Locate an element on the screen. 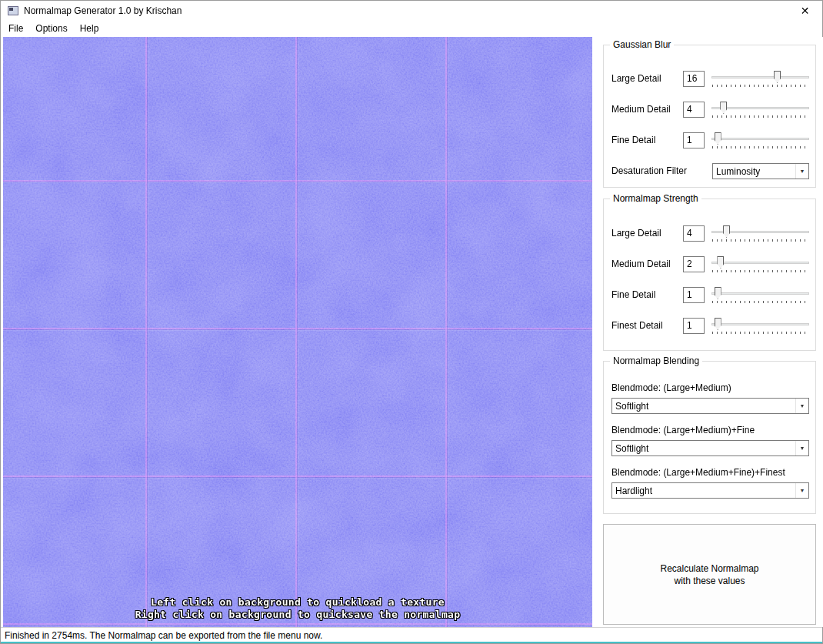  blendmode-3-value: Hardlight is located at coordinates (704, 491).